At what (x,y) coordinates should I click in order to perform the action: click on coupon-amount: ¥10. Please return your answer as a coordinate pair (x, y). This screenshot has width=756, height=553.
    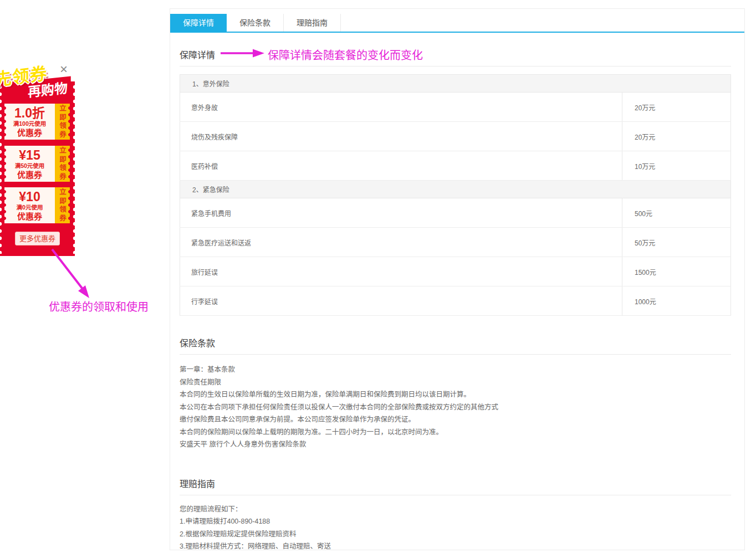
    Looking at the image, I should click on (29, 197).